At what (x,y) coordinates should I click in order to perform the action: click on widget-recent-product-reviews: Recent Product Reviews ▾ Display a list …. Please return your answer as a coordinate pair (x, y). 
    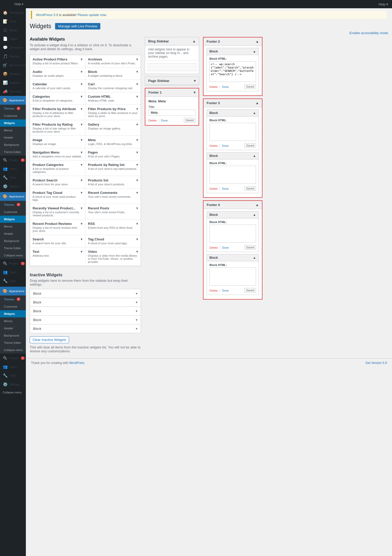
    Looking at the image, I should click on (58, 227).